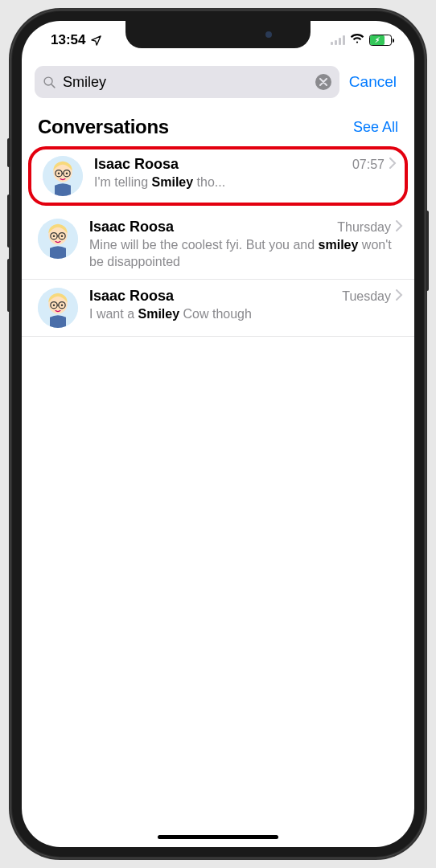 Image resolution: width=436 pixels, height=868 pixels. I want to click on location-icon, so click(97, 40).